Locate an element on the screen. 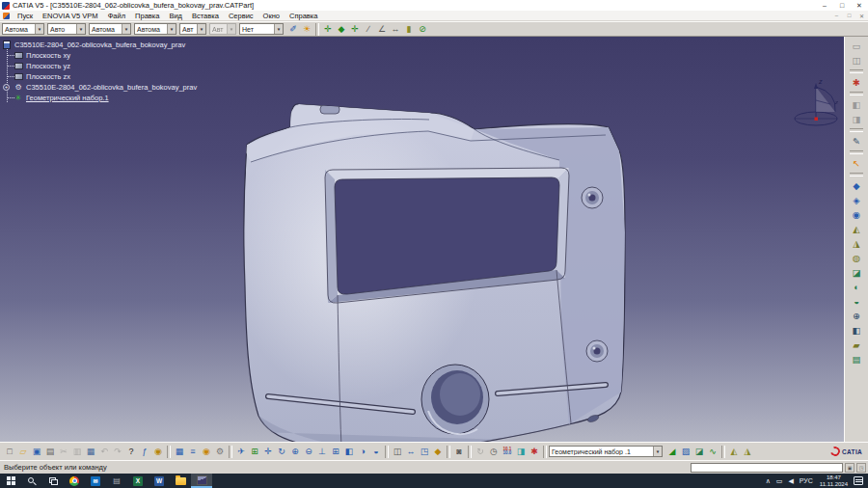  command-input is located at coordinates (767, 468).